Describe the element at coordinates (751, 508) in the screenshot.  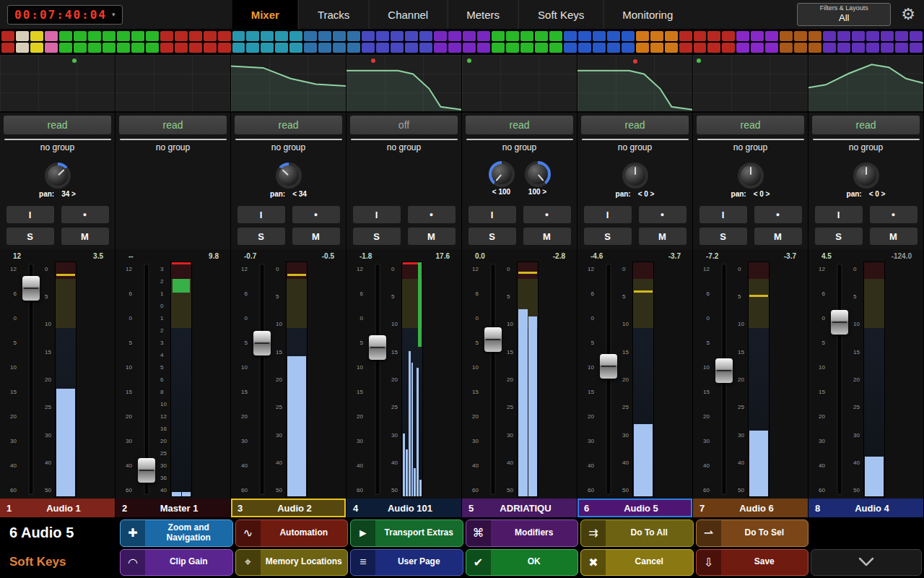
I see `channel-name-bar: 7 Audio 6` at that location.